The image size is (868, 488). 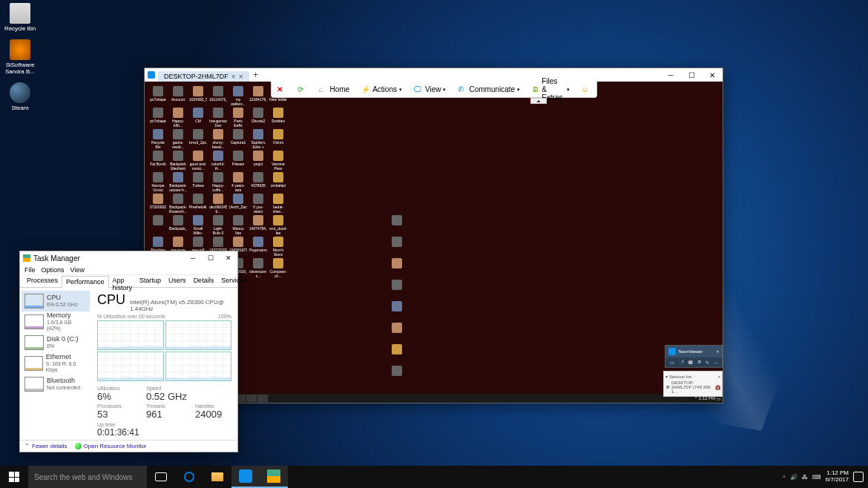 What do you see at coordinates (278, 160) in the screenshot?
I see `remote-desktop-icon: Vaccine Pass Recvw 1900` at bounding box center [278, 160].